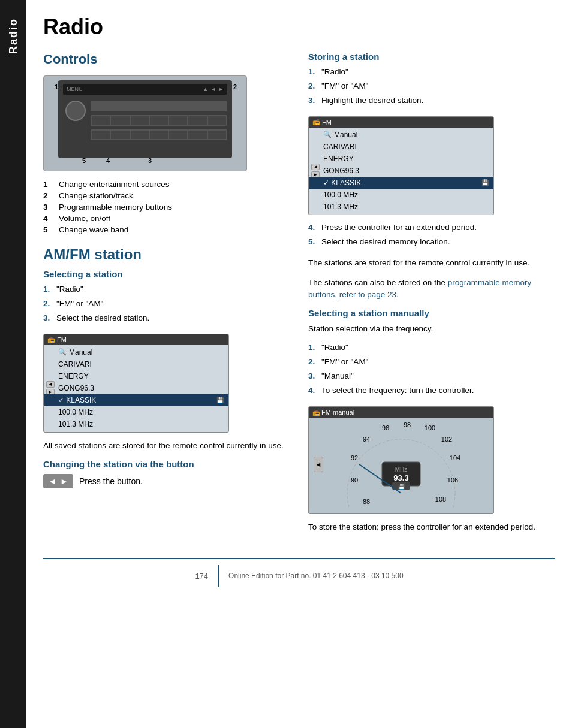 This screenshot has width=572, height=728. I want to click on step-num-1: 1., so click(48, 290).